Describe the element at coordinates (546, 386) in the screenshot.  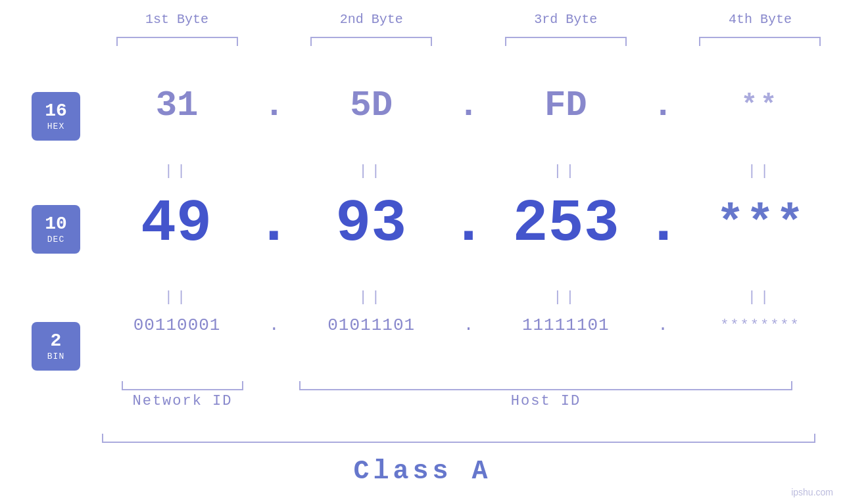
I see `host-id-bracket` at that location.